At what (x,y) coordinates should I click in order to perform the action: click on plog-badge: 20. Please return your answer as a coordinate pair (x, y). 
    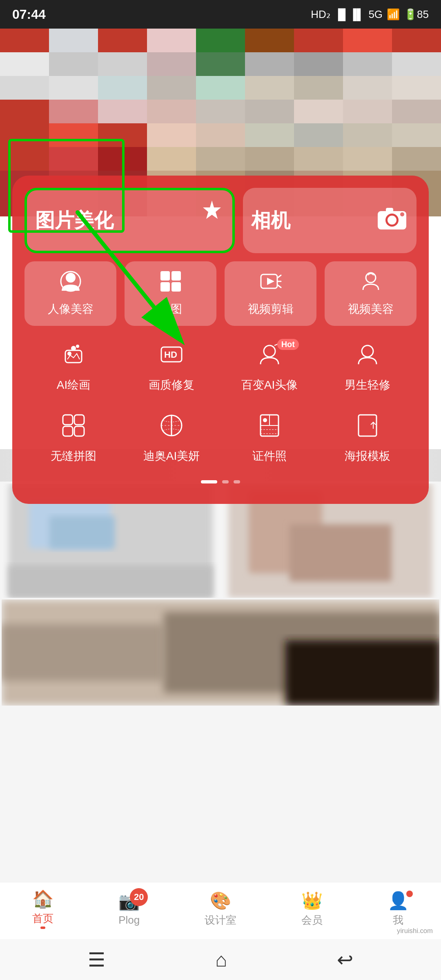
    Looking at the image, I should click on (139, 897).